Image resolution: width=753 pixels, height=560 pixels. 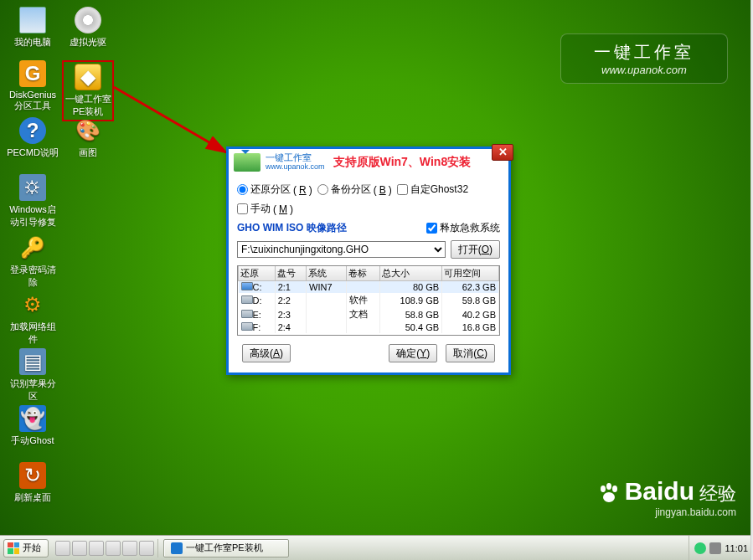 I want to click on desktop-icon-pecmd-help: ?PECMD说明, so click(x=33, y=138).